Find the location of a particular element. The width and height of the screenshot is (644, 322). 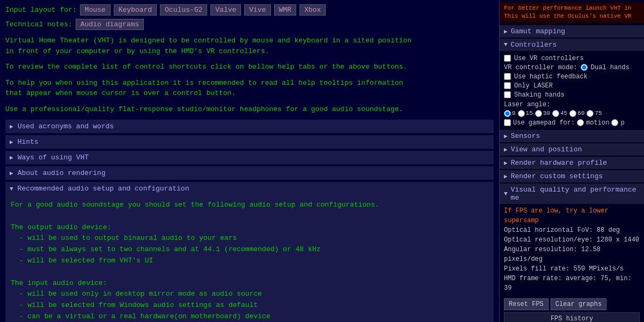

render-custom-header: ▶ Render custom settings is located at coordinates (572, 176).